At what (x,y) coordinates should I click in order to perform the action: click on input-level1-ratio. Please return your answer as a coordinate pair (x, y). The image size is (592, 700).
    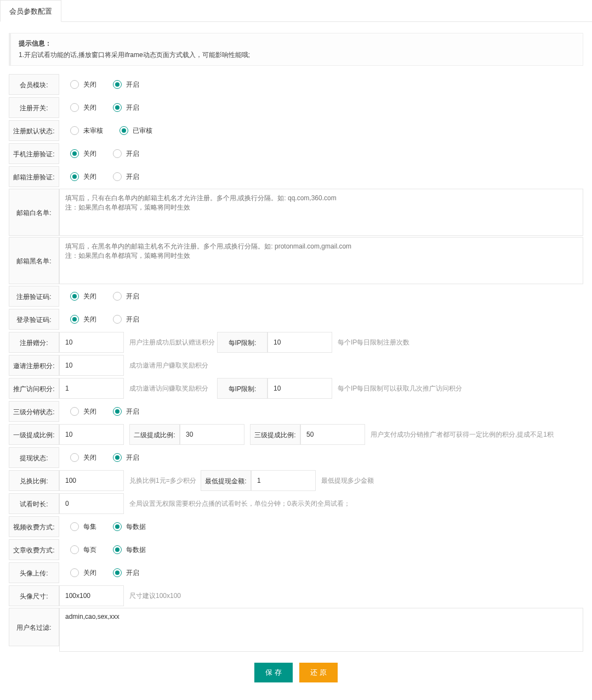
    Looking at the image, I should click on (92, 434).